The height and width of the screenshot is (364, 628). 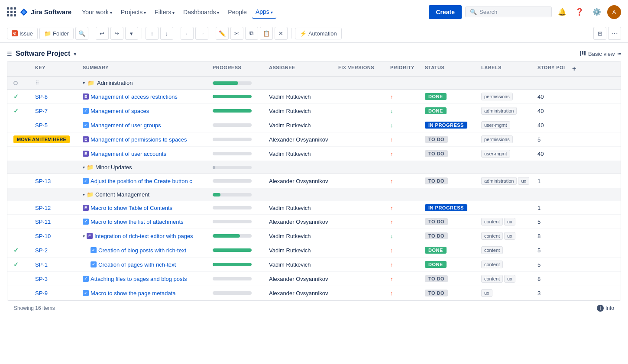 What do you see at coordinates (314, 208) in the screenshot?
I see `table-row: SP-12 E Macro to show Table of Contents …` at bounding box center [314, 208].